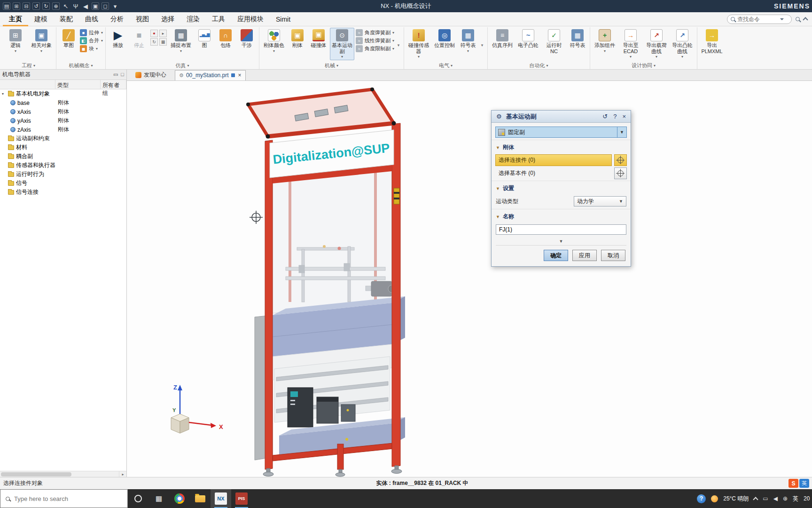  I want to click on select-attachment-row: 选择连接件 (0), so click(561, 160).